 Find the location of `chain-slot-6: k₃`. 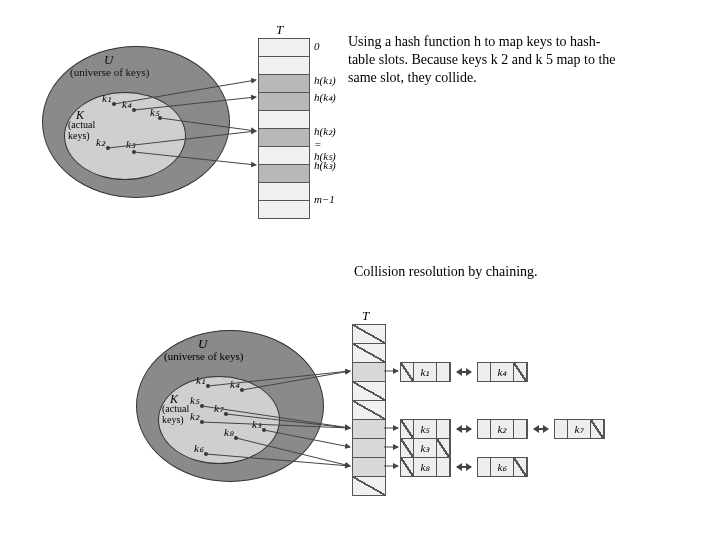

chain-slot-6: k₃ is located at coordinates (426, 448).